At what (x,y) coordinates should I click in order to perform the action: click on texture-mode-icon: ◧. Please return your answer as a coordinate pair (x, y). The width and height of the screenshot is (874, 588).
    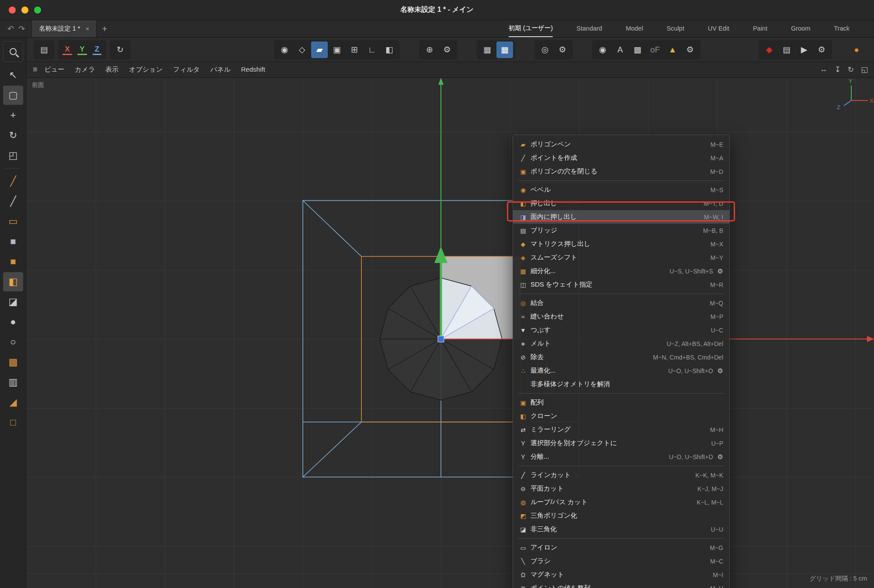
    Looking at the image, I should click on (389, 50).